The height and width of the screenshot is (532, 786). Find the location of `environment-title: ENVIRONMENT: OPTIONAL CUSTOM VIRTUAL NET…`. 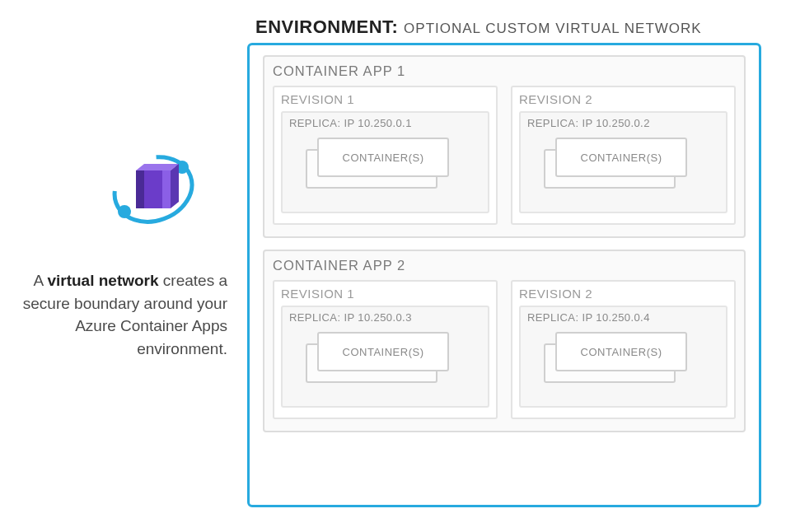

environment-title: ENVIRONMENT: OPTIONAL CUSTOM VIRTUAL NET… is located at coordinates (508, 27).